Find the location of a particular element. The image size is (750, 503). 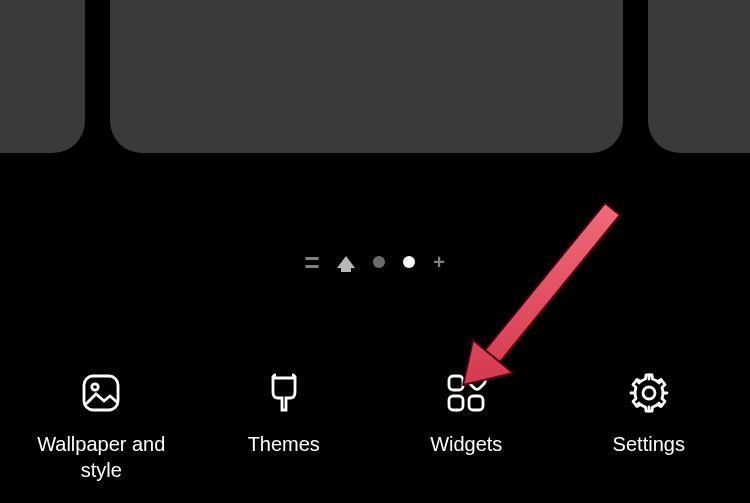

annotation-arrow is located at coordinates (535, 292).